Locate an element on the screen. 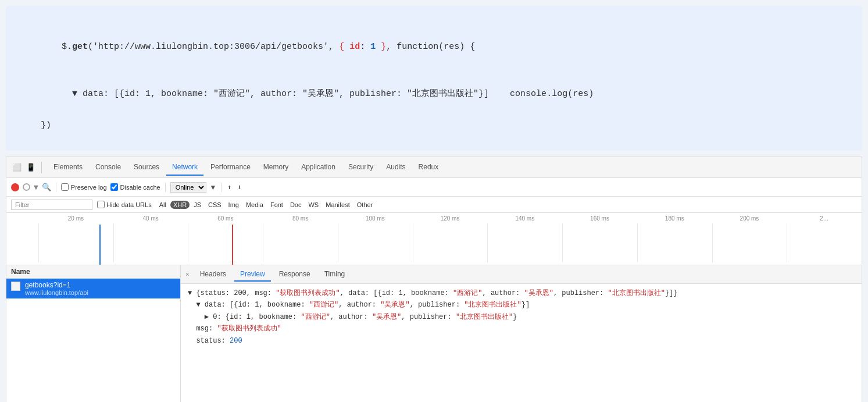 This screenshot has width=868, height=402. filter-tag-doc: Doc is located at coordinates (296, 205).